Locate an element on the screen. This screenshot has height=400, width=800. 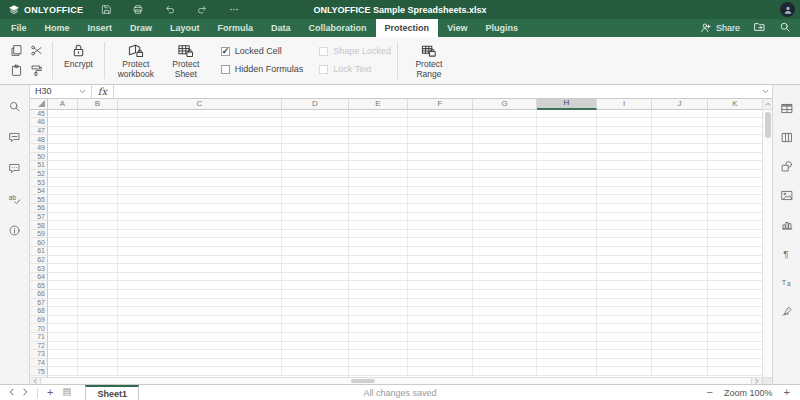
tab-home: Home is located at coordinates (58, 28).